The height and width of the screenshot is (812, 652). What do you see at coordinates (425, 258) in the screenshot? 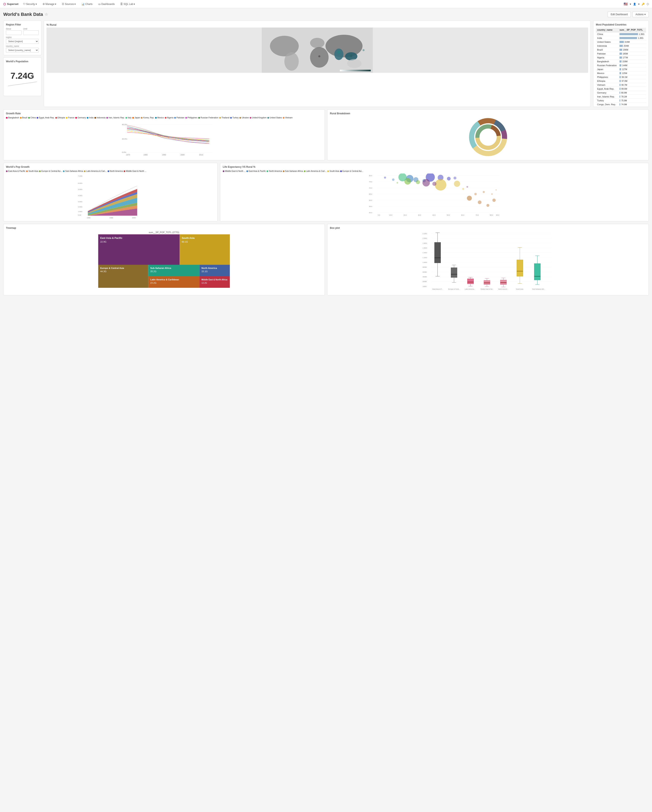
I see `svg-text: 1.20G` at bounding box center [425, 258].